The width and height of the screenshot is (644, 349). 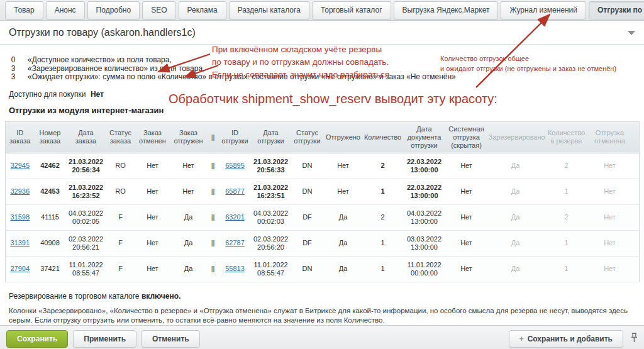 What do you see at coordinates (308, 137) in the screenshot?
I see `column-header: Статус отгрузки` at bounding box center [308, 137].